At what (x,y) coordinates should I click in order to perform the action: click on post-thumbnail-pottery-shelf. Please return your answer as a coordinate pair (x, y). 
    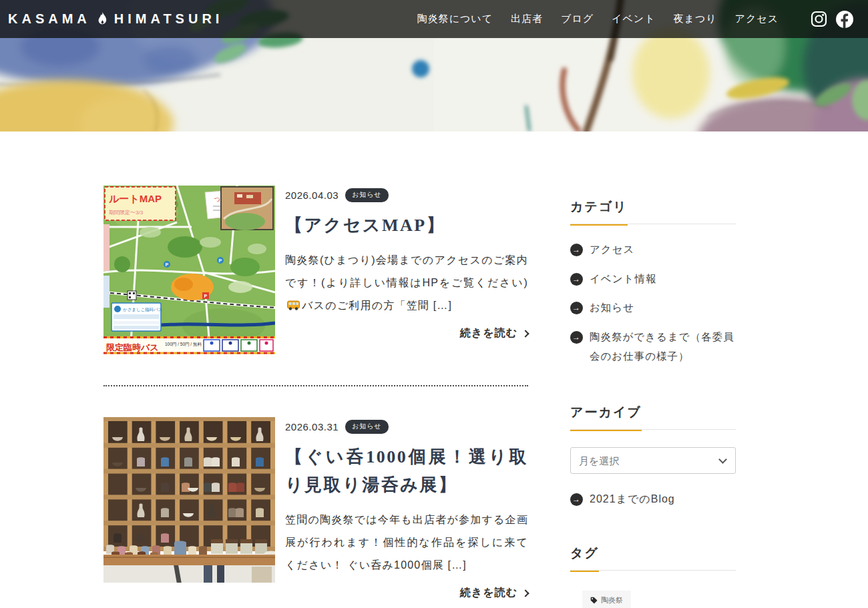
    Looking at the image, I should click on (190, 500).